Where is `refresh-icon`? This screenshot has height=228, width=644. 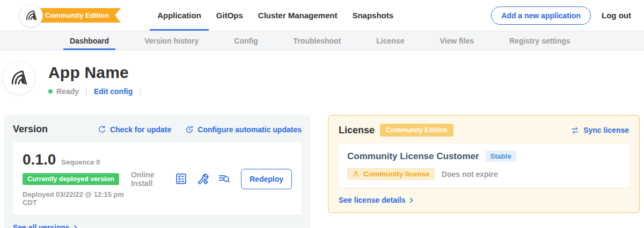 refresh-icon is located at coordinates (102, 130).